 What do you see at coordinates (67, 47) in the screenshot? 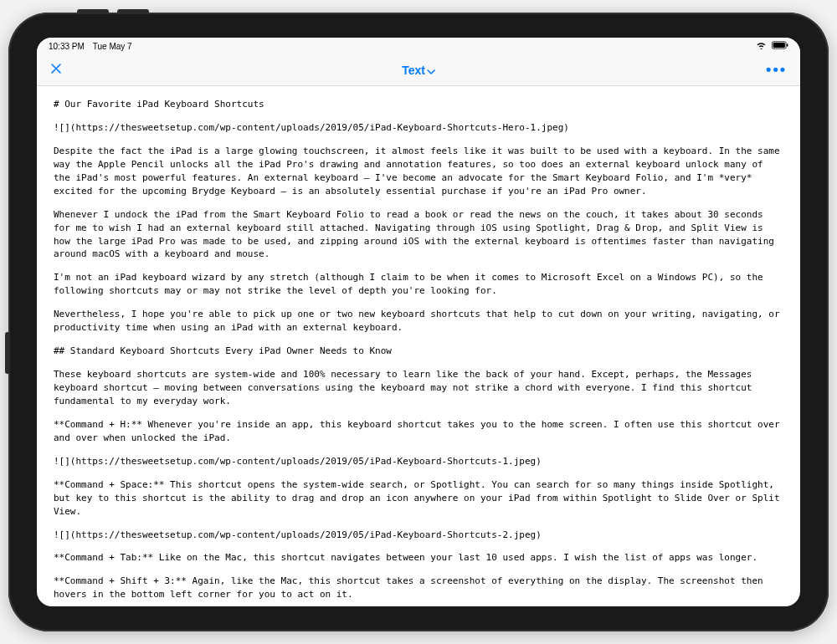
I see `status-time: 10:33 PM` at bounding box center [67, 47].